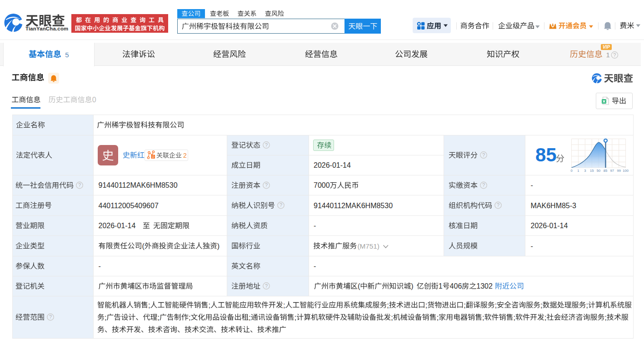  Describe the element at coordinates (369, 246) in the screenshot. I see `svg-text: (M751)` at that location.